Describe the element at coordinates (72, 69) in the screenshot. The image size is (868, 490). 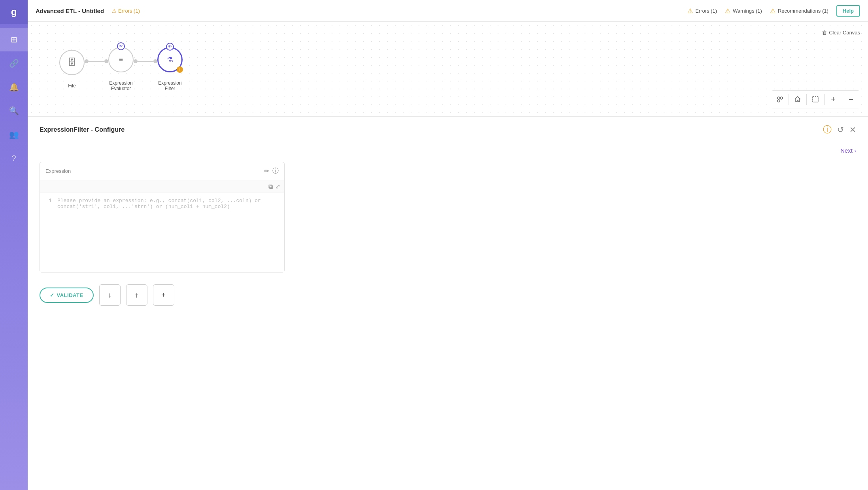
I see `node-file: 🗄 File` at that location.